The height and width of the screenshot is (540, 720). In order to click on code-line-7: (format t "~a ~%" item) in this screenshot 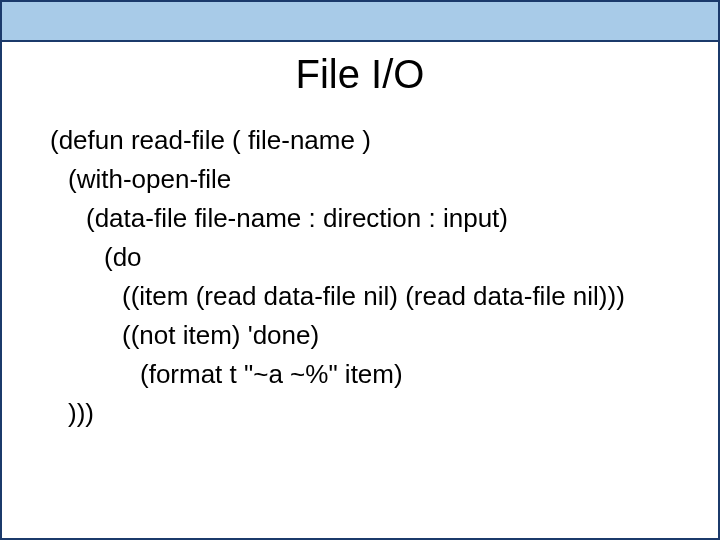, I will do `click(374, 374)`.